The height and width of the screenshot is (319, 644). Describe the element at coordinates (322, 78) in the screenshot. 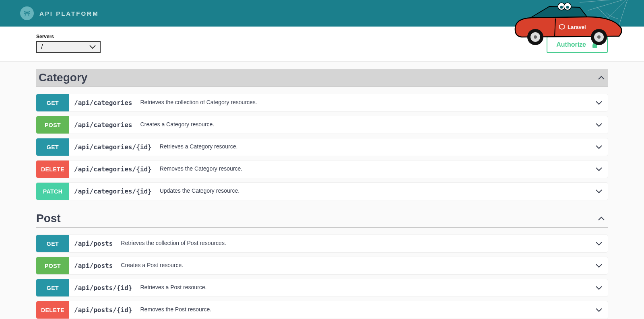

I see `group-header-category: Category` at that location.